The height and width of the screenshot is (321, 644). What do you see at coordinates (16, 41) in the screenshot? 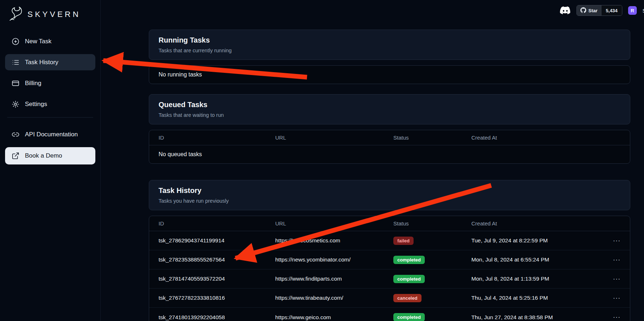
I see `plus-circle-icon` at bounding box center [16, 41].